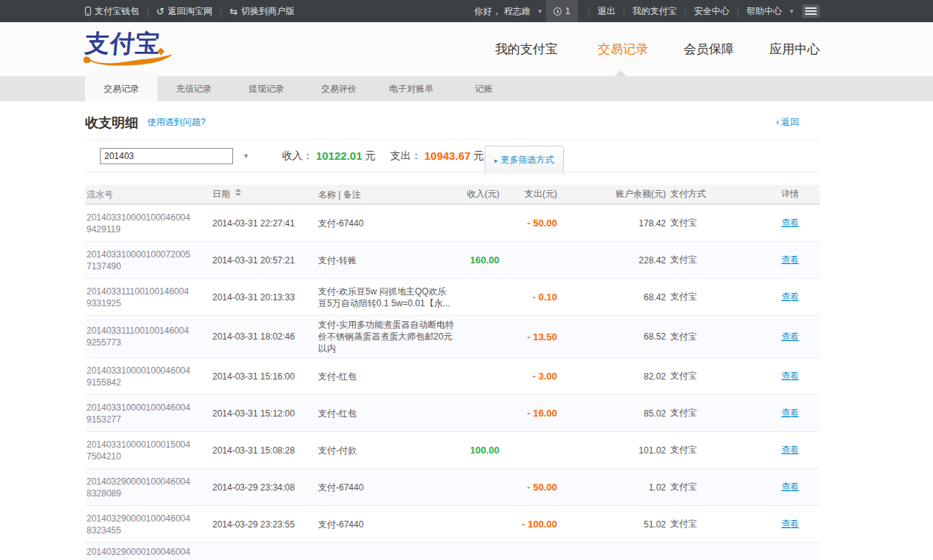 Image resolution: width=933 pixels, height=560 pixels. I want to click on expense-cell: - 3.00, so click(528, 376).